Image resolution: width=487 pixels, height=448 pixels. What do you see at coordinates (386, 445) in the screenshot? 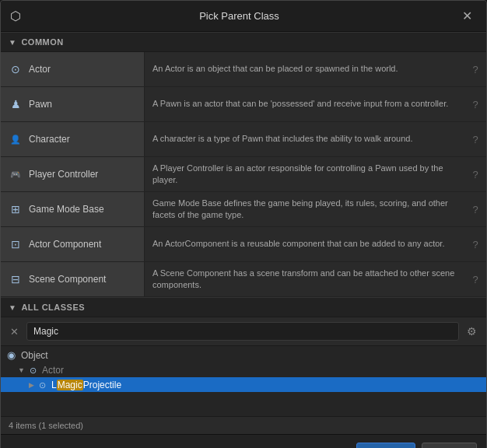
I see `select-button: Select` at bounding box center [386, 445].